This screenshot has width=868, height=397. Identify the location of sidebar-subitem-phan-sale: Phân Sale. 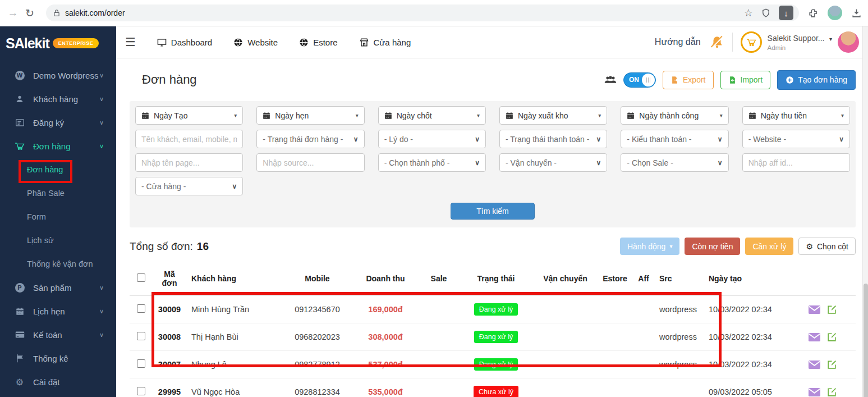
(58, 193).